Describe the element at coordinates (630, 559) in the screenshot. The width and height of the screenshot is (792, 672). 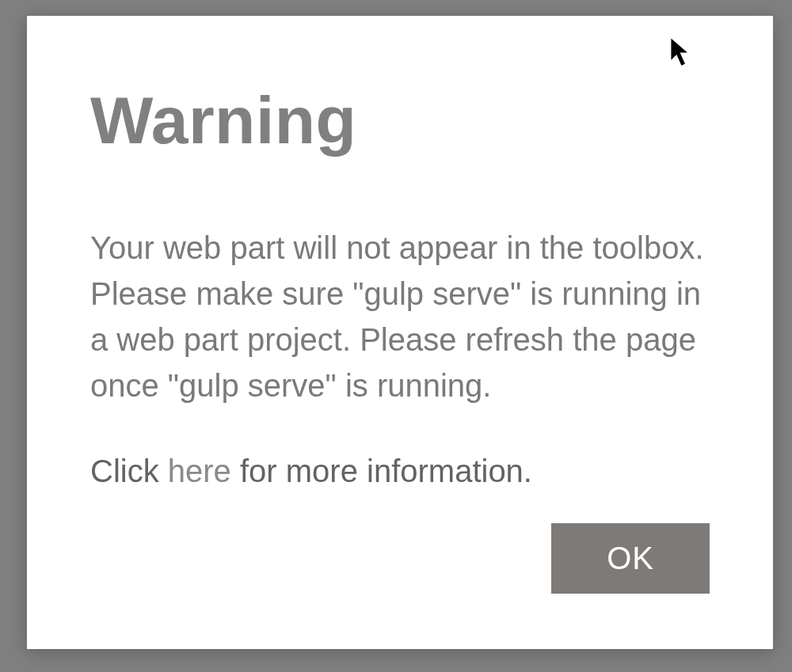
I see `dialog-footer: OK` at that location.